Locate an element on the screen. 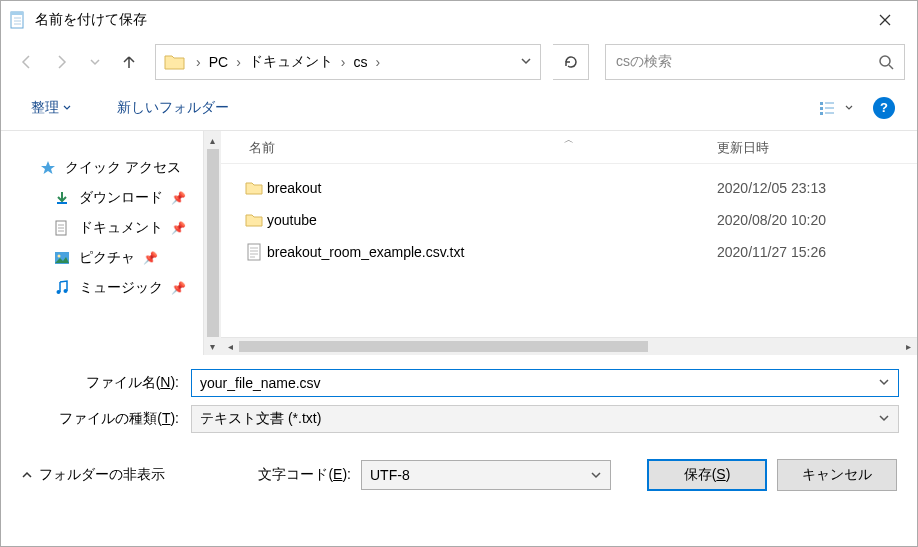 This screenshot has width=918, height=547. scroll-right-icon: ▸ is located at coordinates (908, 346).